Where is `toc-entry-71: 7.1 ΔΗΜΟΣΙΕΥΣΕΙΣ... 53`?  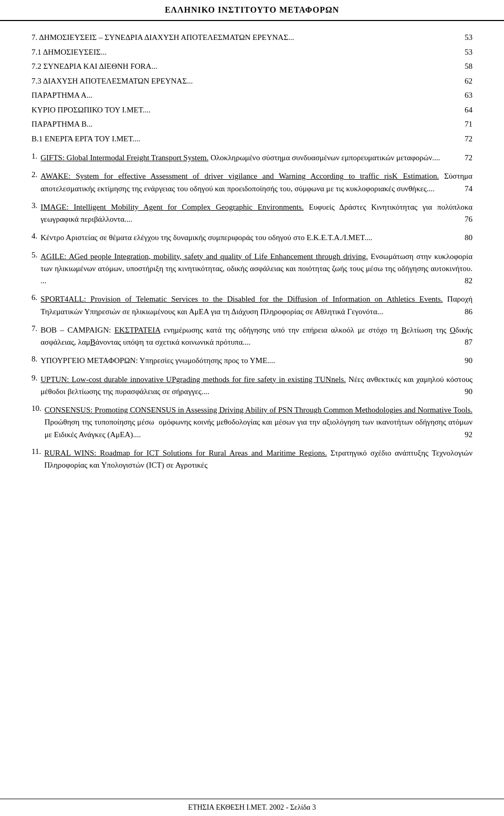 toc-entry-71: 7.1 ΔΗΜΟΣΙΕΥΣΕΙΣ... 53 is located at coordinates (252, 53).